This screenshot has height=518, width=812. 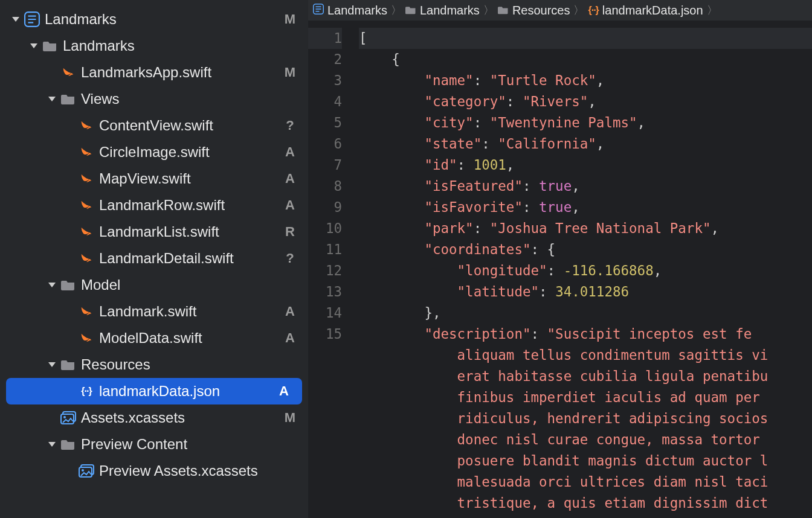 I want to click on breadcrumb-item: Resources, so click(x=534, y=11).